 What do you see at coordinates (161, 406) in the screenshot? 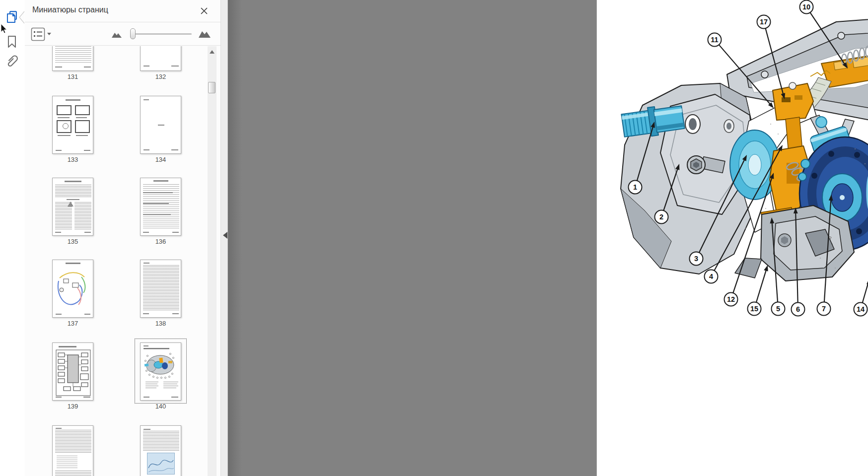
I see `thumbnail-label: 140` at bounding box center [161, 406].